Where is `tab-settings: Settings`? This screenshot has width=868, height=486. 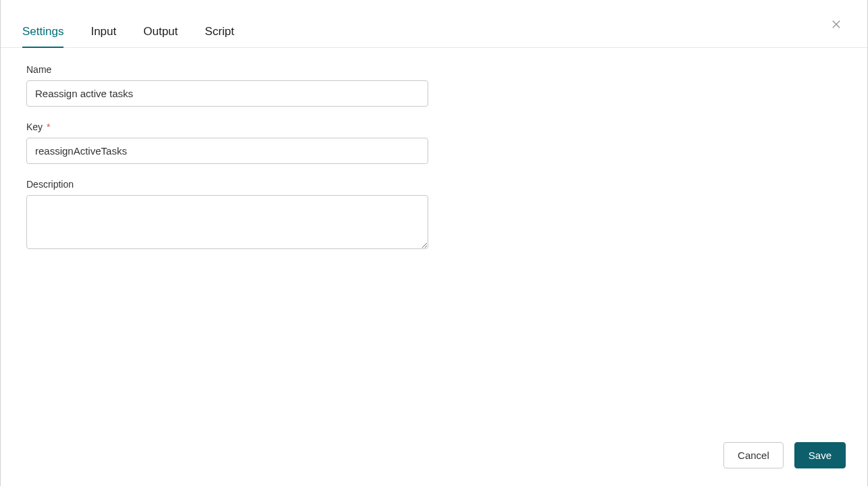 tab-settings: Settings is located at coordinates (43, 36).